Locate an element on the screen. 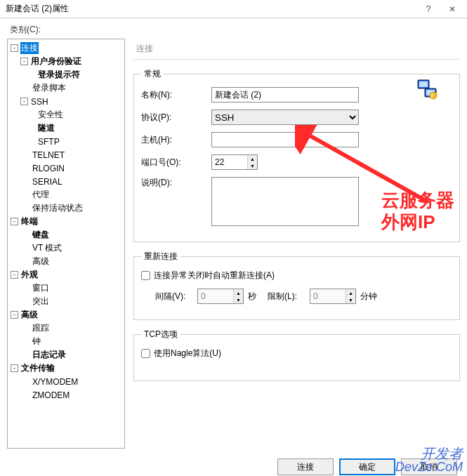 This screenshot has height=476, width=467. close-button: ✕ is located at coordinates (452, 9).